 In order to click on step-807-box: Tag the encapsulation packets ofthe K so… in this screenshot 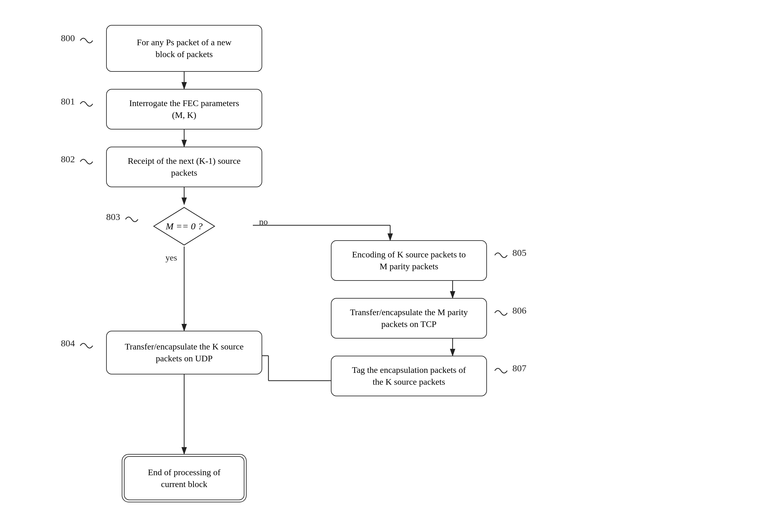, I will do `click(409, 376)`.